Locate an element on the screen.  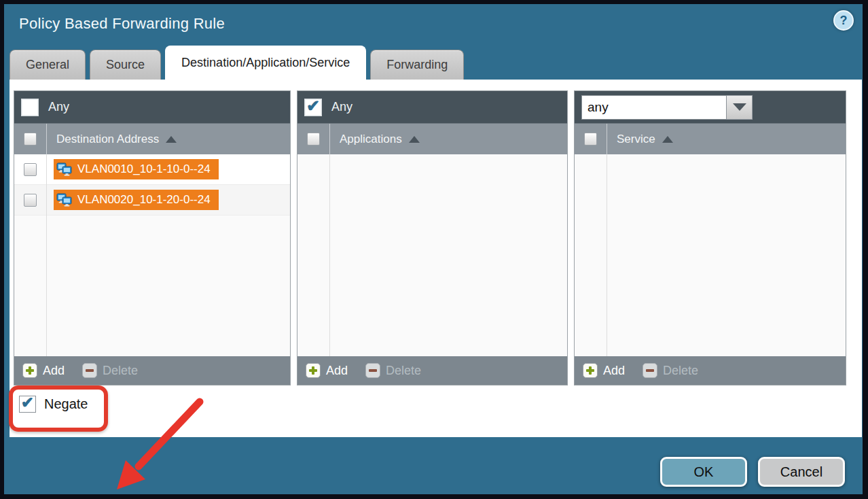
address-object-chip: VLAN0020_10-1-20-0--24 is located at coordinates (136, 200).